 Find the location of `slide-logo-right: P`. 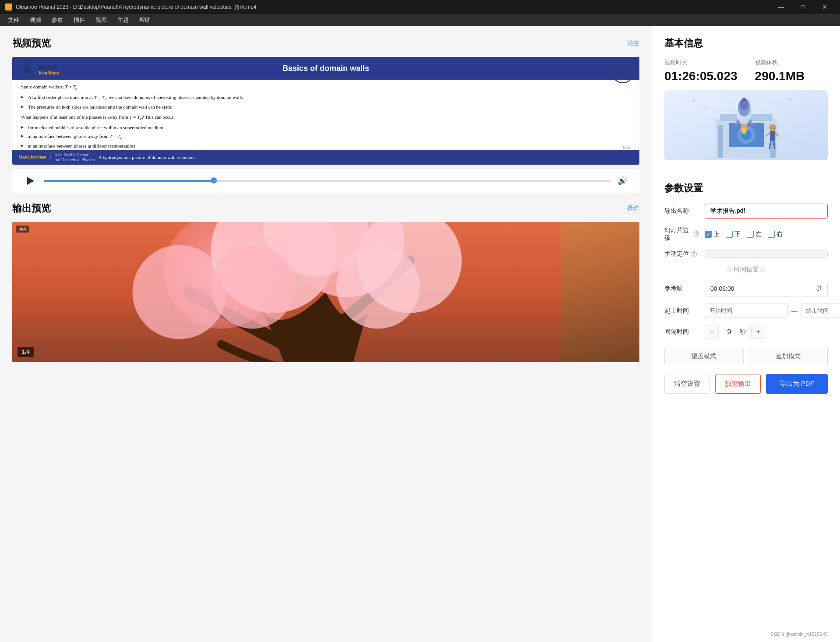

slide-logo-right: P is located at coordinates (623, 72).